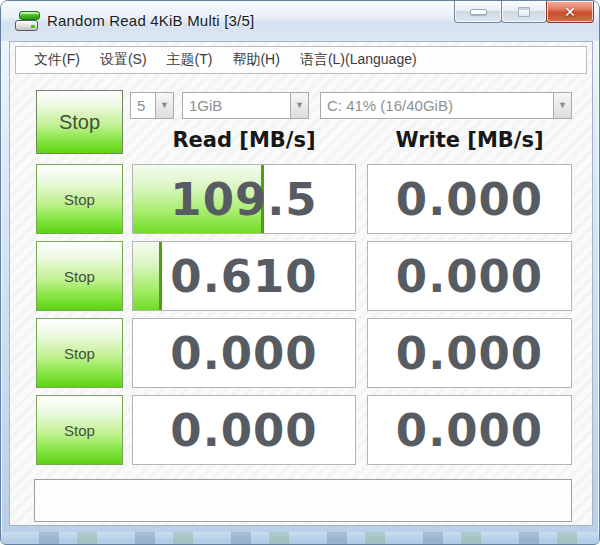 This screenshot has width=600, height=545. What do you see at coordinates (437, 106) in the screenshot?
I see `target-drive-value: C: 41% (16/40GiB)` at bounding box center [437, 106].